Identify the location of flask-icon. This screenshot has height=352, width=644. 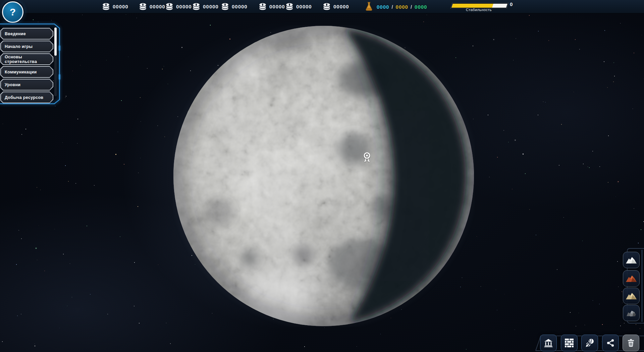
(369, 6).